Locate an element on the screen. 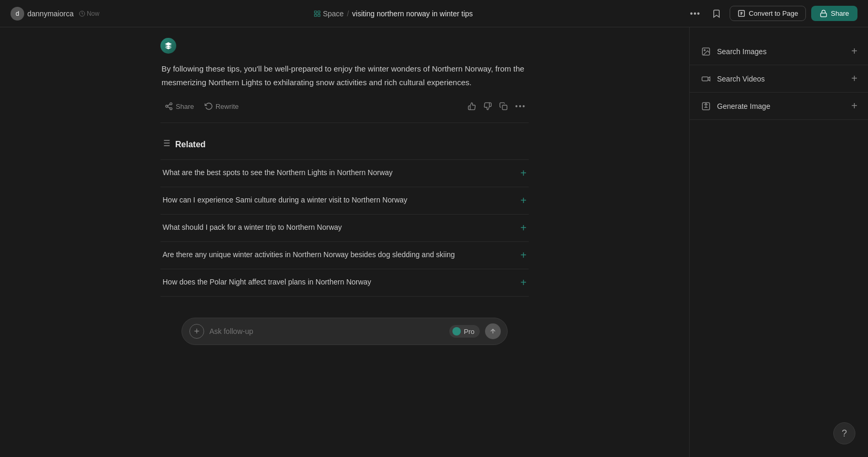 This screenshot has height=457, width=868. rewrite-label: Rewrite is located at coordinates (227, 106).